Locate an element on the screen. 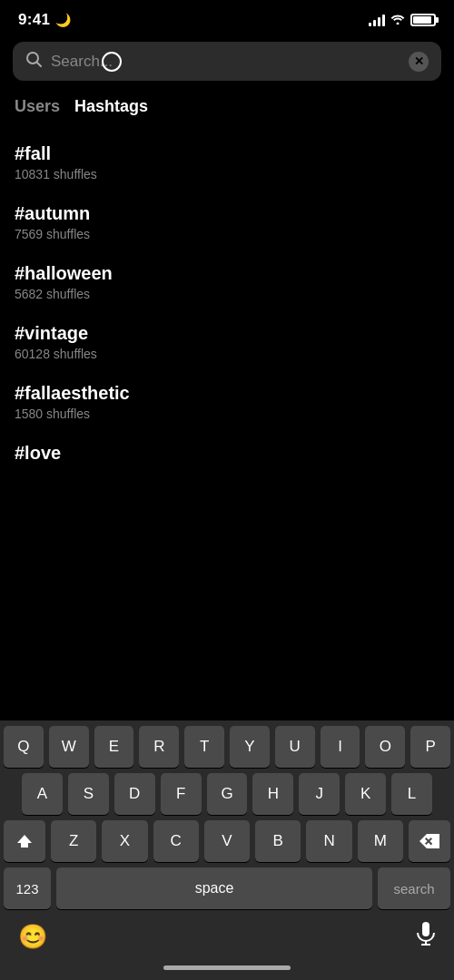 The width and height of the screenshot is (454, 980). search-icon is located at coordinates (34, 62).